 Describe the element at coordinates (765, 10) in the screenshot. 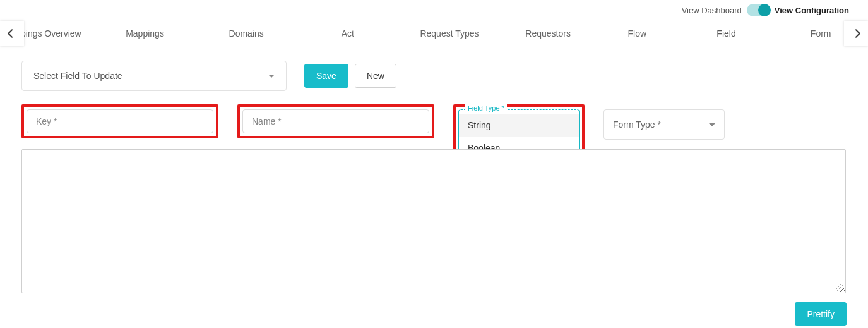

I see `view-toggle-row: View Dashboard View Configuration` at that location.